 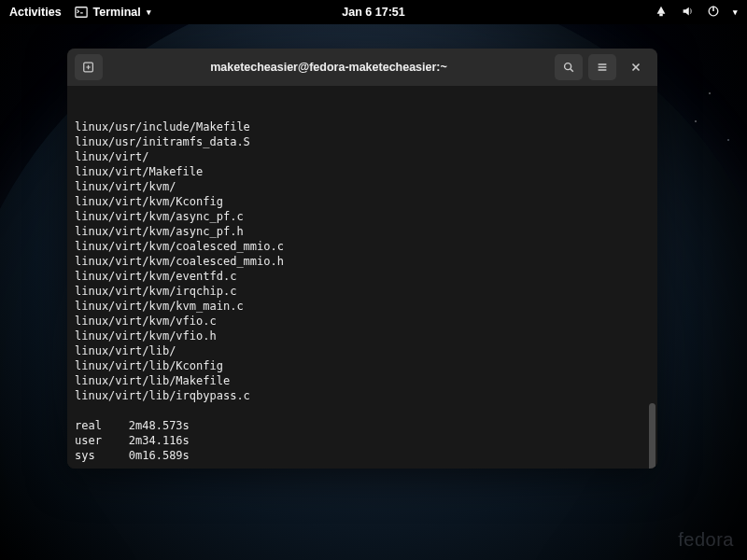 What do you see at coordinates (118, 12) in the screenshot?
I see `app-menu-label: Terminal` at bounding box center [118, 12].